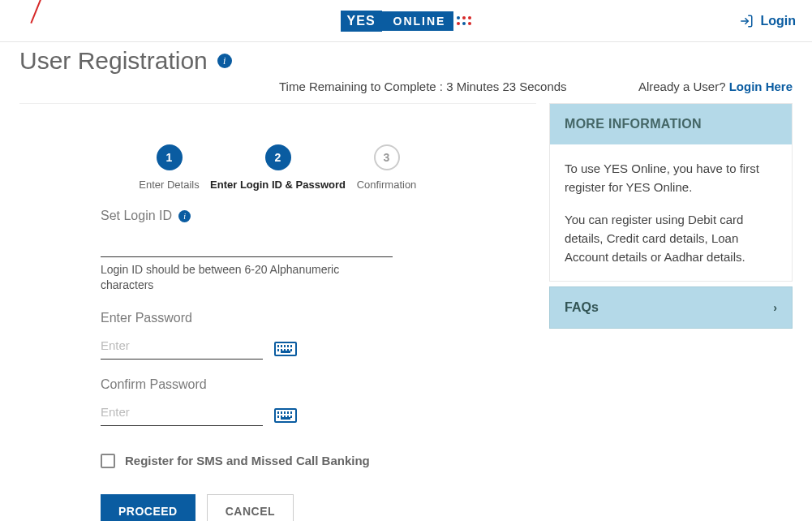 The height and width of the screenshot is (521, 812). I want to click on login-id-label: Set Login ID i, so click(277, 216).